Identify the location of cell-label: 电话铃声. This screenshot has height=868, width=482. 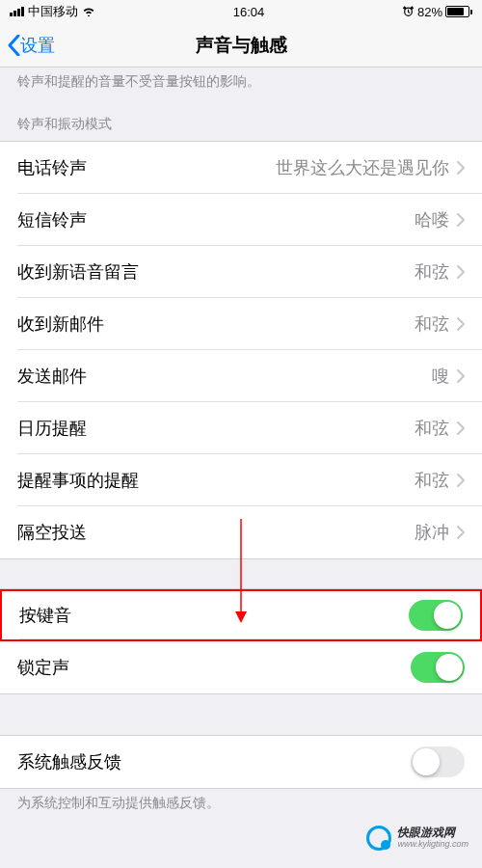
(52, 168).